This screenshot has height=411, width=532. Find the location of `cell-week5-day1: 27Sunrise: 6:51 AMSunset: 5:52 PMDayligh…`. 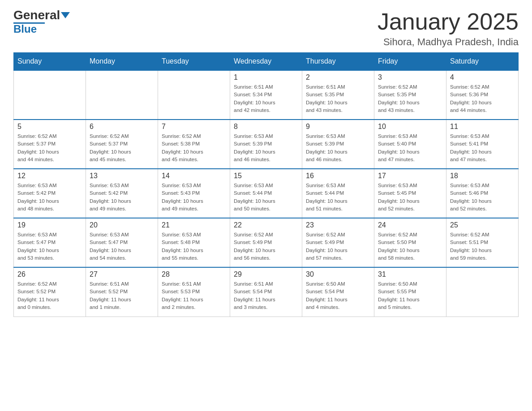

cell-week5-day1: 27Sunrise: 6:51 AMSunset: 5:52 PMDayligh… is located at coordinates (122, 292).